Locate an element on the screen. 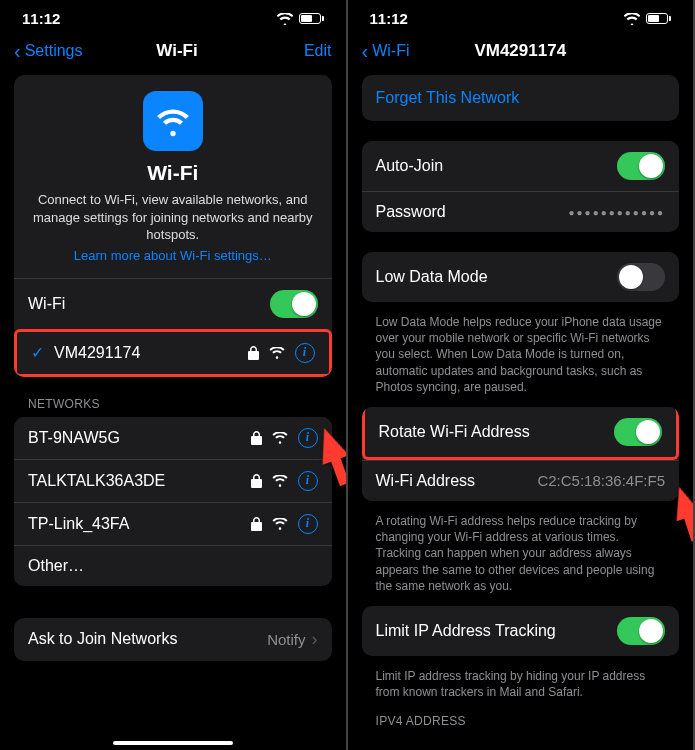 This screenshot has height=750, width=695. auto-join-toggle is located at coordinates (641, 166).